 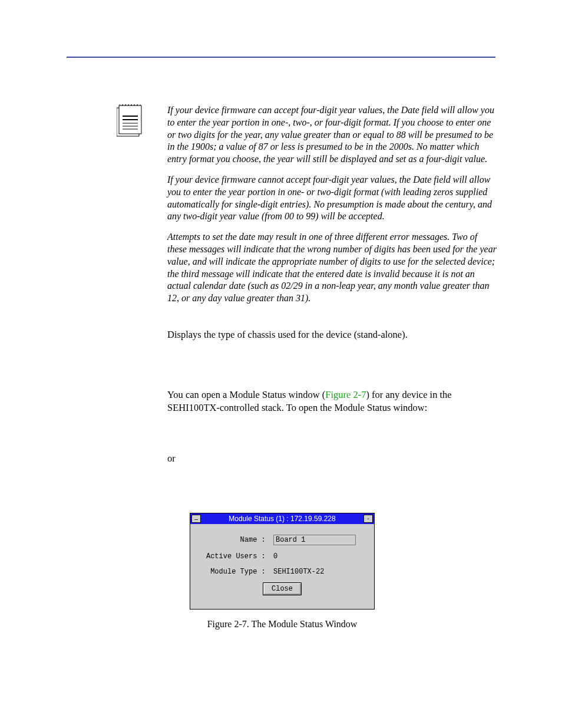 I want to click on note-paragraph-3: Attempts to set the date may result in o…, so click(x=332, y=268).